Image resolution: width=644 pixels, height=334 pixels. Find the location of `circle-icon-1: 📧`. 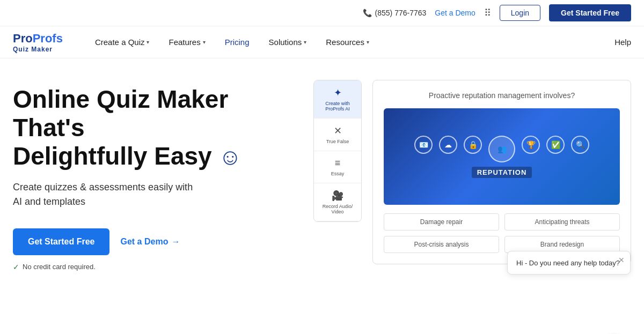

circle-icon-1: 📧 is located at coordinates (423, 145).